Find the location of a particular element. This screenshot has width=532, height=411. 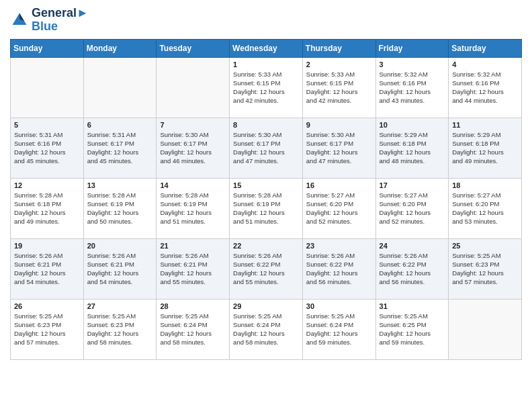

day-number: 26 is located at coordinates (47, 306).